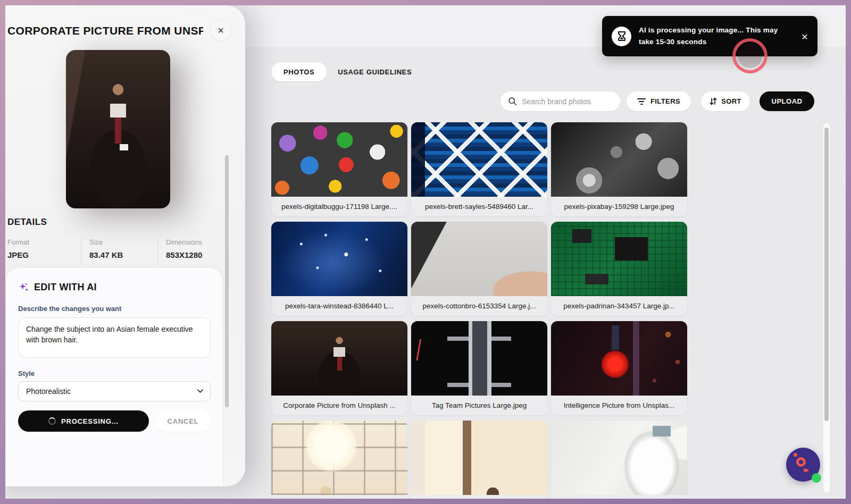 The height and width of the screenshot is (504, 851). What do you see at coordinates (816, 478) in the screenshot?
I see `online-status-dot` at bounding box center [816, 478].